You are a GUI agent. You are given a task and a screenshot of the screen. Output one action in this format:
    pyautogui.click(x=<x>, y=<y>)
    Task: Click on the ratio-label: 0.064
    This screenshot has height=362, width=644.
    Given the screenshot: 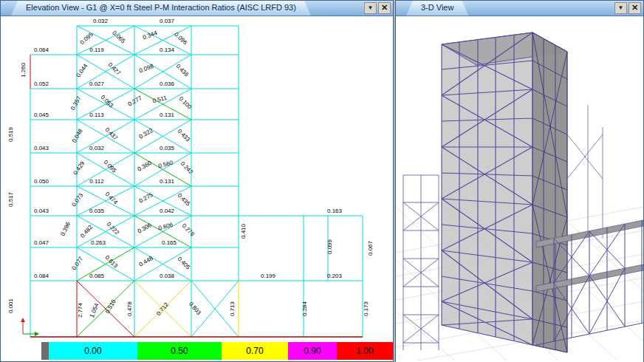 What is the action you would take?
    pyautogui.click(x=41, y=50)
    